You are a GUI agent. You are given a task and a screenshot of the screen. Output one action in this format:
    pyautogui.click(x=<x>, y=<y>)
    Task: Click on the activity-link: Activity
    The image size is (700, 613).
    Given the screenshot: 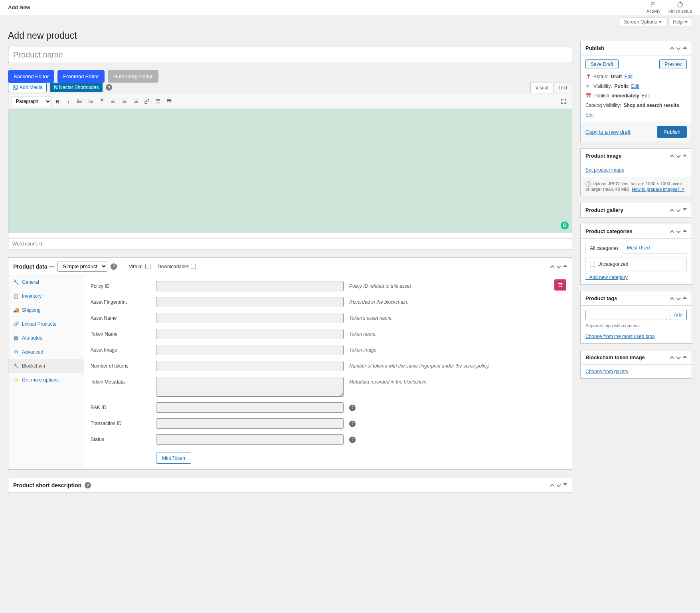 What is the action you would take?
    pyautogui.click(x=654, y=8)
    